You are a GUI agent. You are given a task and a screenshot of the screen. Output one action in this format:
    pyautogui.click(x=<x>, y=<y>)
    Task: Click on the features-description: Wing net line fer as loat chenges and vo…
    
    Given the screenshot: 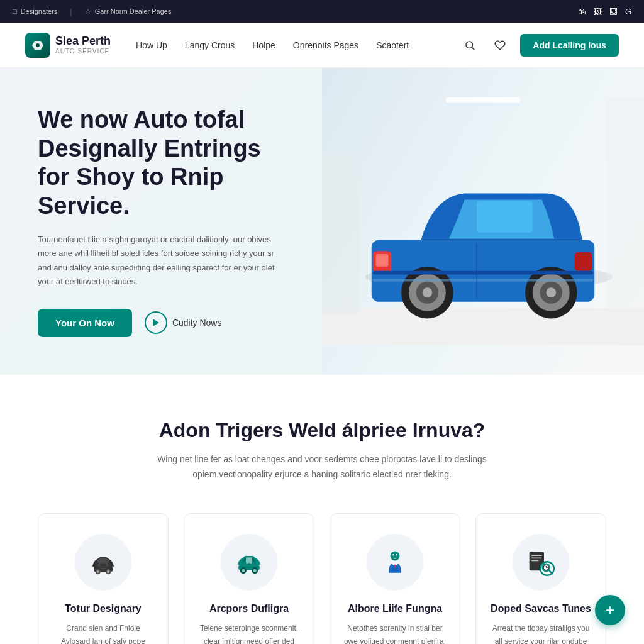 What is the action you would take?
    pyautogui.click(x=322, y=467)
    